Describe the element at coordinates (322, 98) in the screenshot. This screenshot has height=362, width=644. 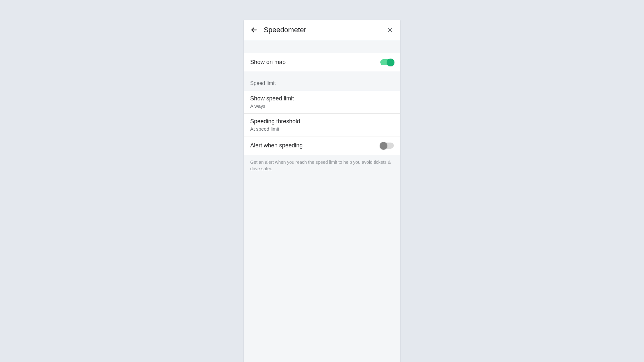
I see `show-speed-limit-title: Show speed limit` at that location.